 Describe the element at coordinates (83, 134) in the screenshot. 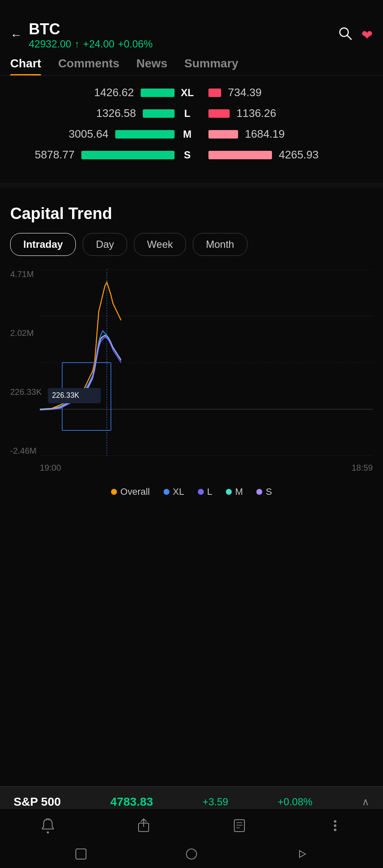

I see `chart-value-m-left: 3005.64` at that location.